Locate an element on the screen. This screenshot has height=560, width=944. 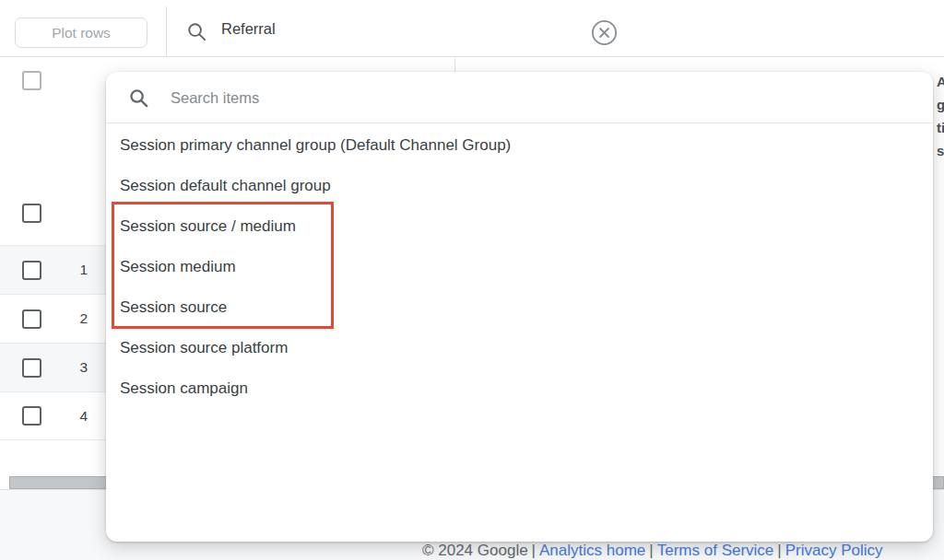
cutoff-column-header-line: ti is located at coordinates (940, 127).